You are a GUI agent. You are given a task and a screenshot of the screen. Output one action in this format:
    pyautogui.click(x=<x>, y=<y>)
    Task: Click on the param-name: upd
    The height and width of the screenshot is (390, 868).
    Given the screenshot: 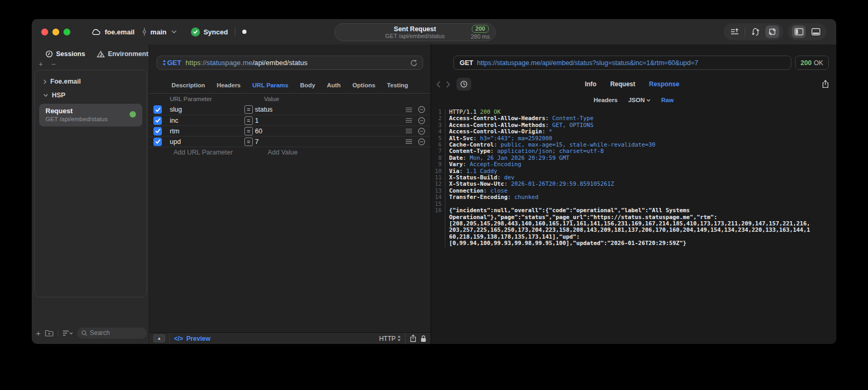 What is the action you would take?
    pyautogui.click(x=207, y=142)
    